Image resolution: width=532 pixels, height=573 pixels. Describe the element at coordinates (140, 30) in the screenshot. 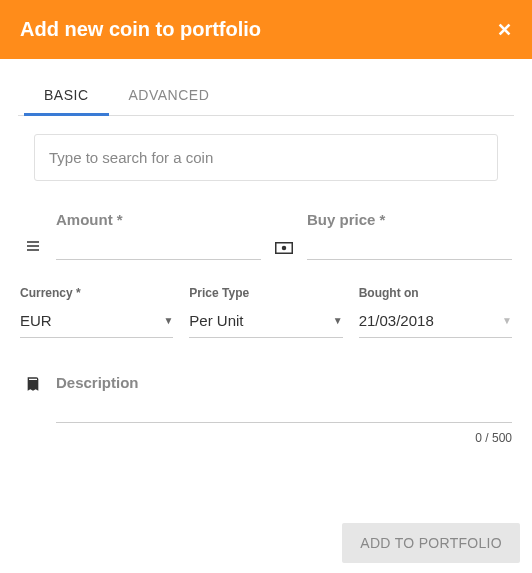

I see `modal-title: Add new coin to portfolio` at that location.